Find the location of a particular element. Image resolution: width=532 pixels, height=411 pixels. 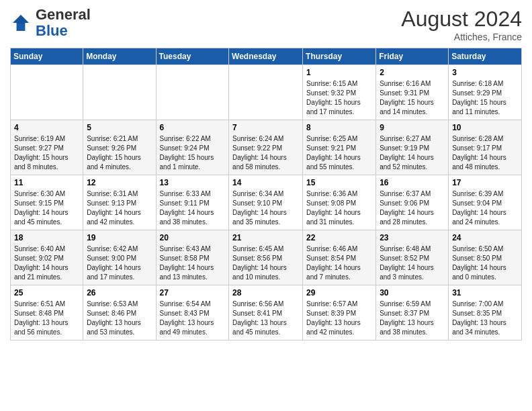

table-row: 29Sunrise: 6:57 AM Sunset: 8:39 PM Dayli… is located at coordinates (340, 313).